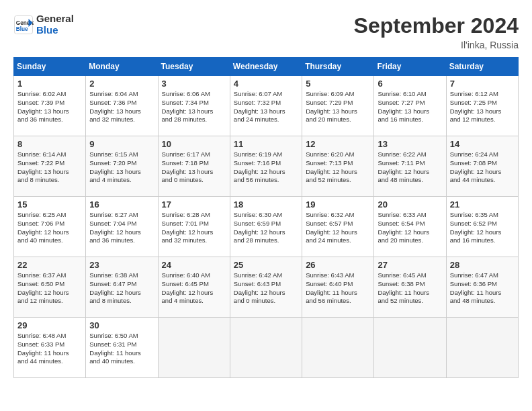 The image size is (532, 411). Describe the element at coordinates (266, 287) in the screenshot. I see `calendar-cell: 25Sunrise: 6:42 AM Sunset: 6:43 PM Dayli…` at that location.